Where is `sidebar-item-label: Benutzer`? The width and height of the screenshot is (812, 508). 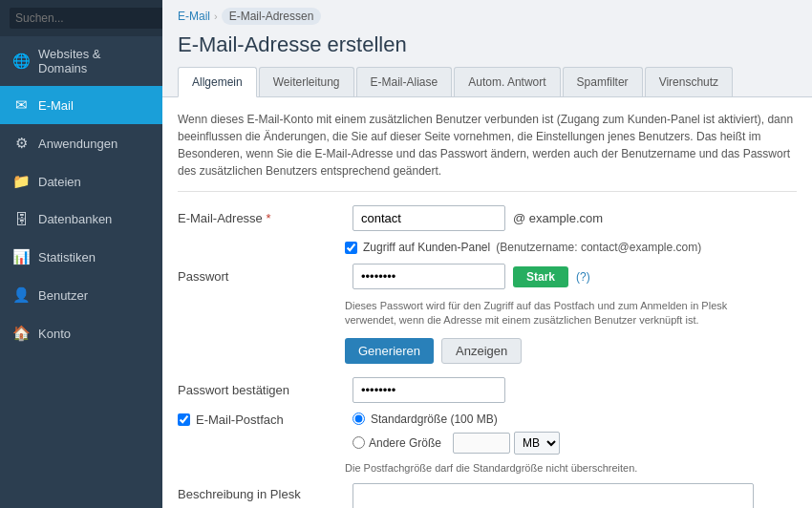 sidebar-item-label: Benutzer is located at coordinates (63, 296).